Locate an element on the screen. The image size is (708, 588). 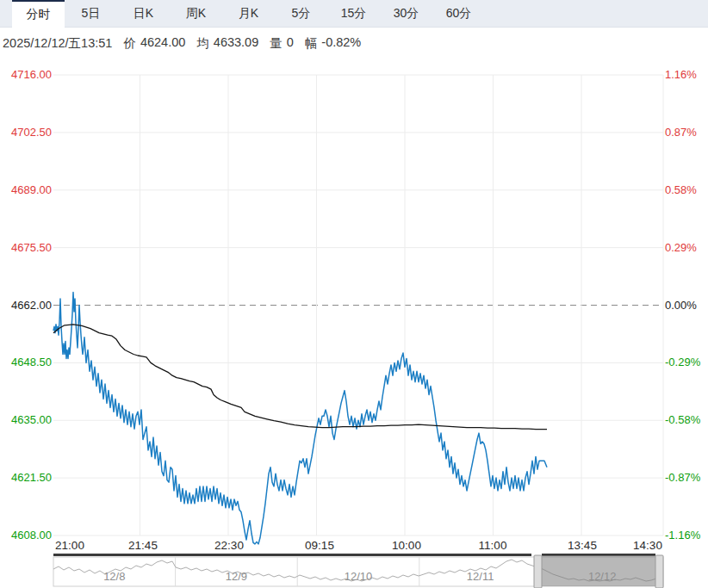
nav-handle-left is located at coordinates (537, 572).